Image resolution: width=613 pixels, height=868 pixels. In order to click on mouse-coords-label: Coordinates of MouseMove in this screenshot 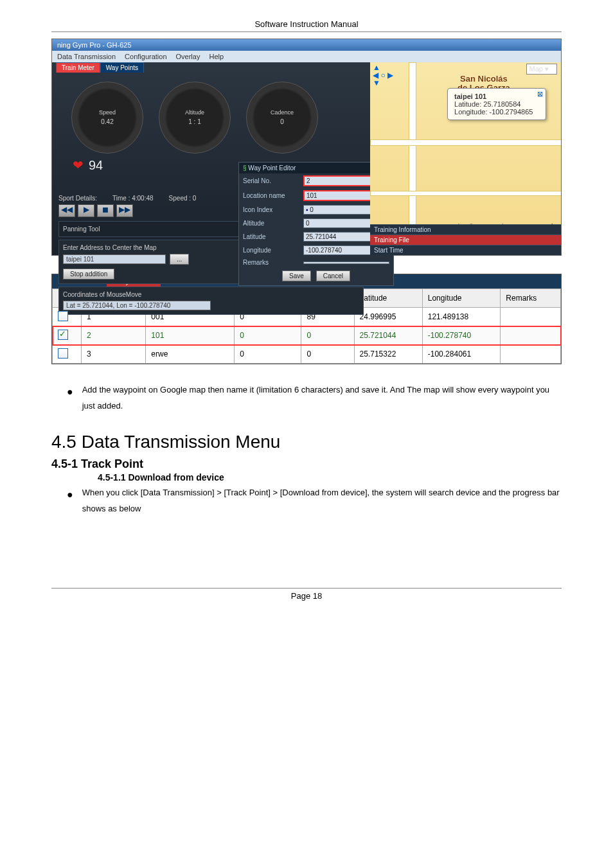, I will do `click(211, 294)`.